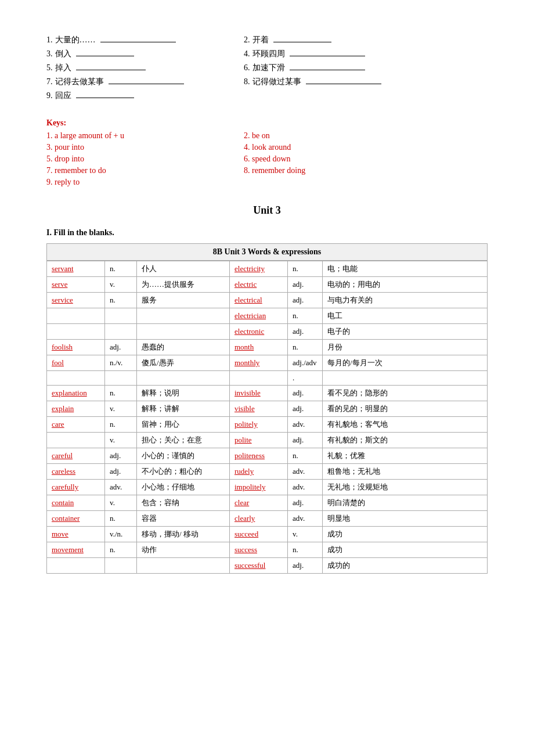  I want to click on right-word-cell: visible, so click(259, 409).